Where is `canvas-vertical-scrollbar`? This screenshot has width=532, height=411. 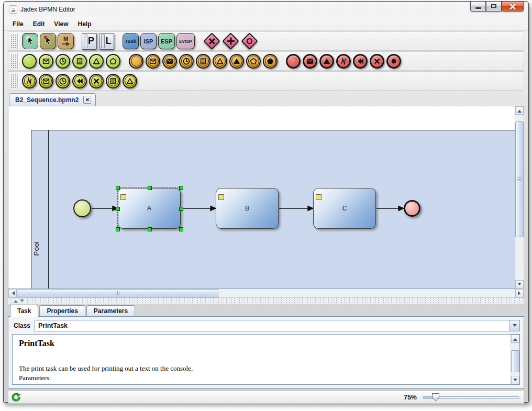
canvas-vertical-scrollbar is located at coordinates (519, 197).